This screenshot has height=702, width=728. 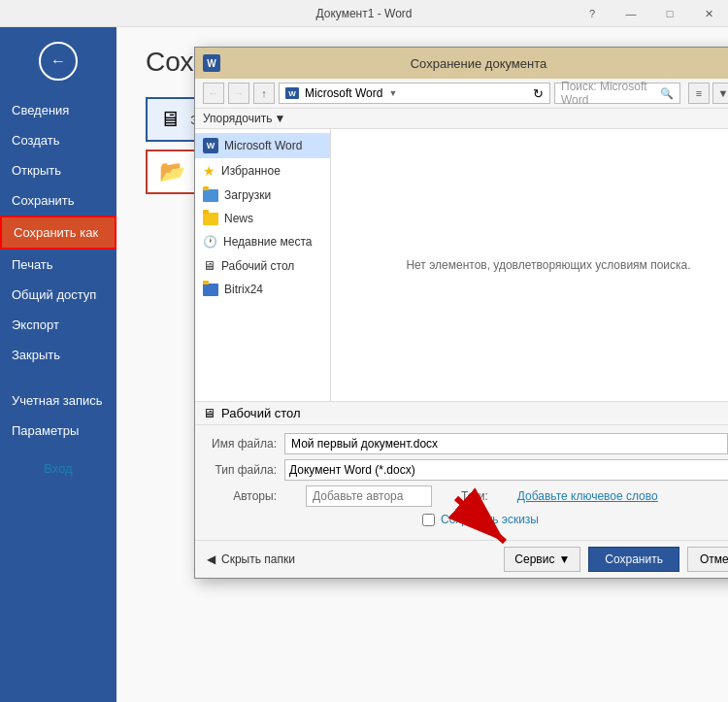 I want to click on sidebar-item-share: Общий доступ, so click(x=58, y=295).